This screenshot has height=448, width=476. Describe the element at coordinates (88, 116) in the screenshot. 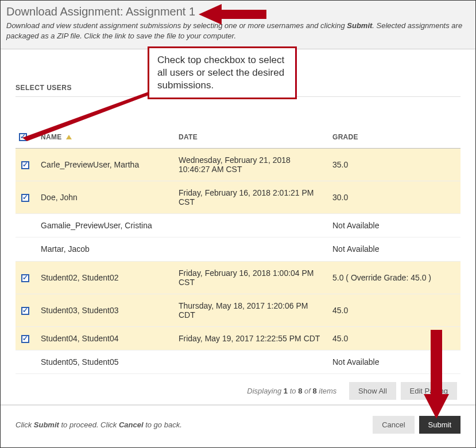

I see `annotation-leader-line` at that location.